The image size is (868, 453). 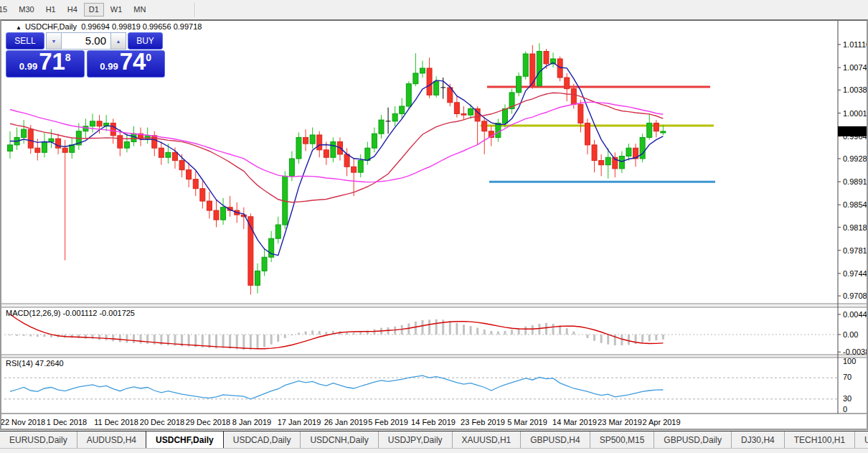 What do you see at coordinates (29, 66) in the screenshot?
I see `sell-price-prefix: 0.99` at bounding box center [29, 66].